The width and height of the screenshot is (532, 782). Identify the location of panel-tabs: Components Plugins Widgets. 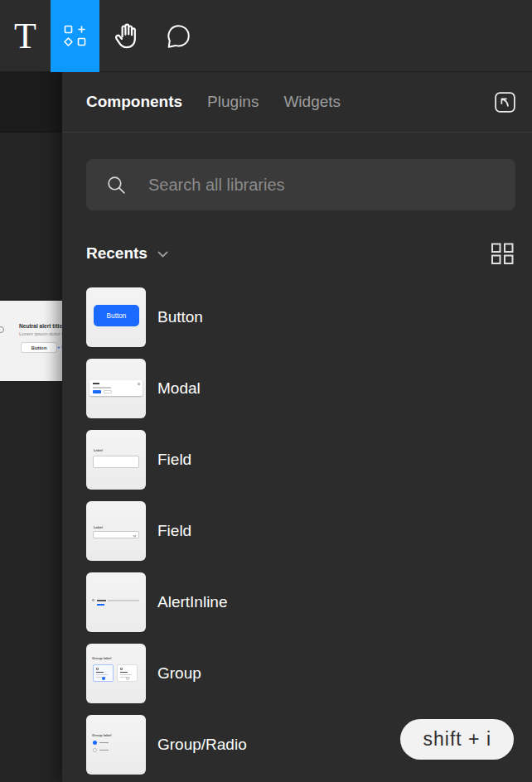
(287, 102).